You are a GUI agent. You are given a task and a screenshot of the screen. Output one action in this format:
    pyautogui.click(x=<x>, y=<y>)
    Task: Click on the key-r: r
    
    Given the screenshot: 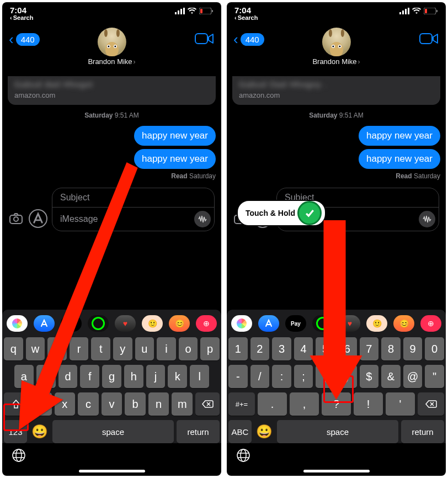 What is the action you would take?
    pyautogui.click(x=79, y=349)
    